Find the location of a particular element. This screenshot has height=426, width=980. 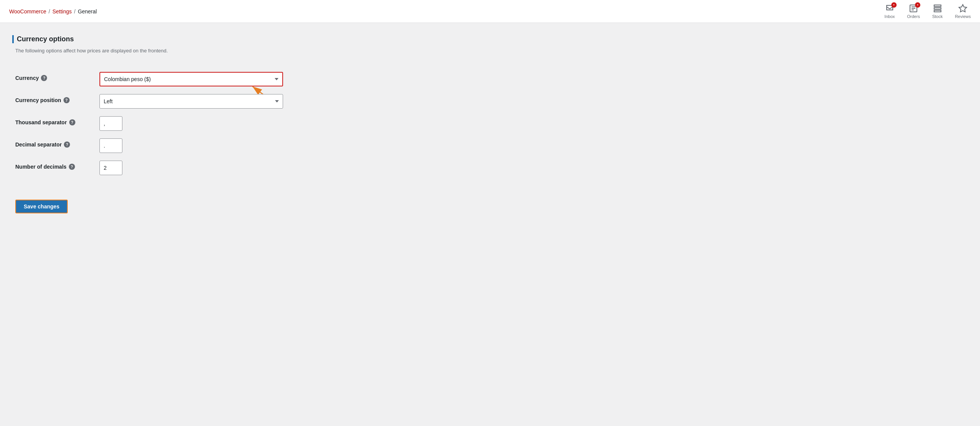

header-orders-button: • Orders is located at coordinates (913, 11).